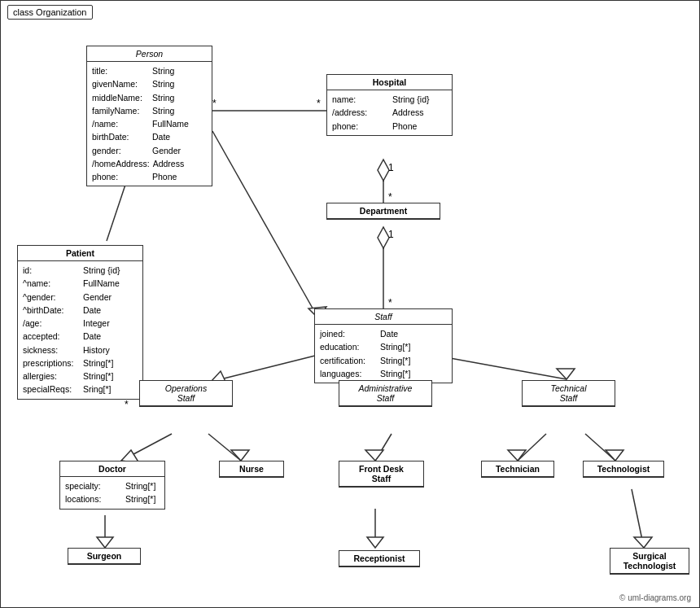  What do you see at coordinates (383, 212) in the screenshot?
I see `department-class: Department` at bounding box center [383, 212].